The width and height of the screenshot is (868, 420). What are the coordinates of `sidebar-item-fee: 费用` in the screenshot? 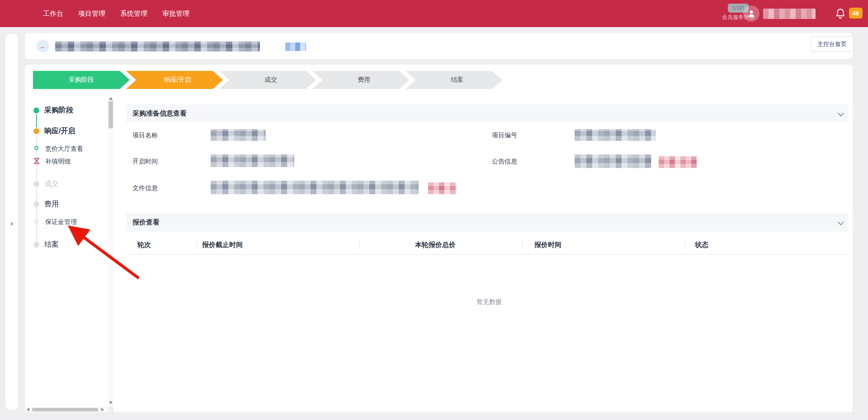 It's located at (52, 204).